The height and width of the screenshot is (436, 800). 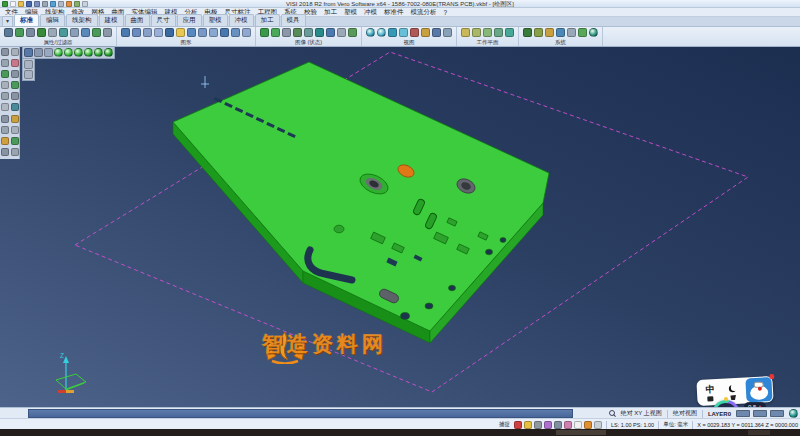 What do you see at coordinates (26, 20) in the screenshot?
I see `ribbon-tab: 标准` at bounding box center [26, 20].